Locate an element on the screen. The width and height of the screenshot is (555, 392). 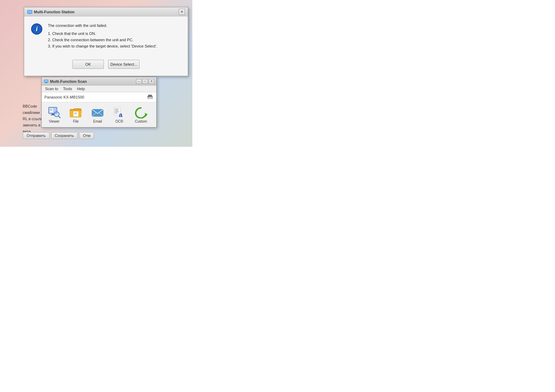
file-button: File is located at coordinates (76, 115).